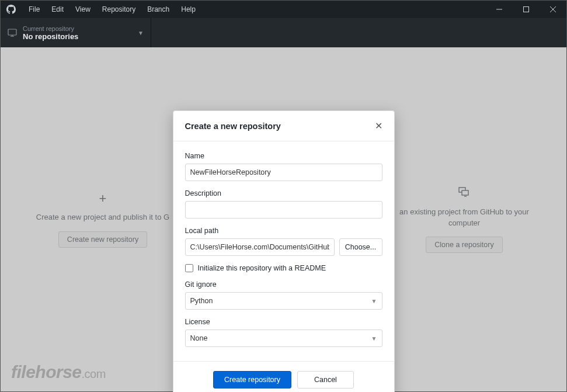 The image size is (567, 392). I want to click on modal-header: Create a new repository ✕, so click(284, 126).